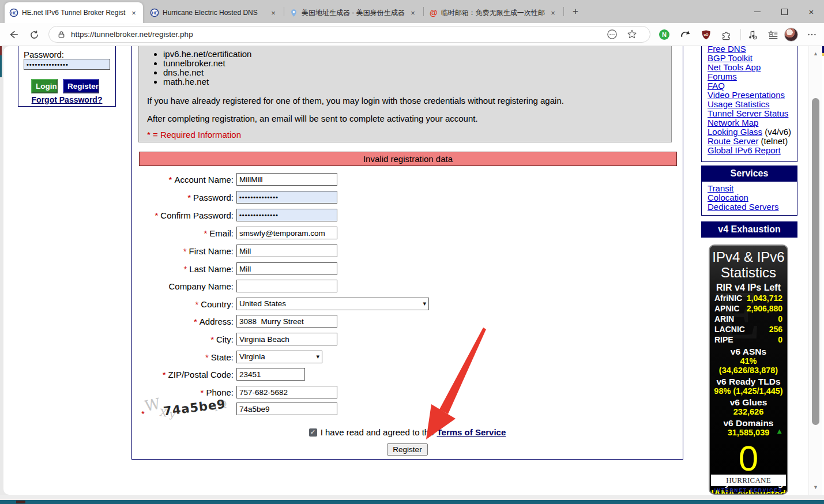  What do you see at coordinates (784, 12) in the screenshot?
I see `maximize-button` at bounding box center [784, 12].